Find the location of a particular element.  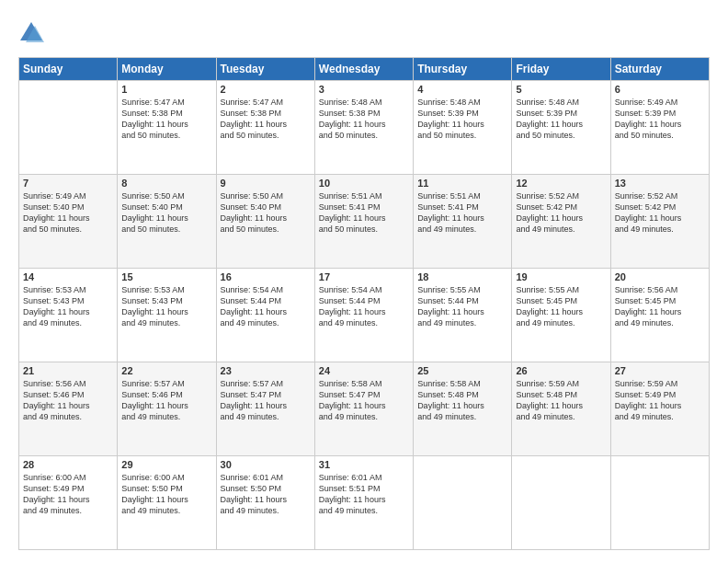

calendar-cell: 20Sunrise: 5:56 AMSunset: 5:45 PMDayligh… is located at coordinates (660, 316).